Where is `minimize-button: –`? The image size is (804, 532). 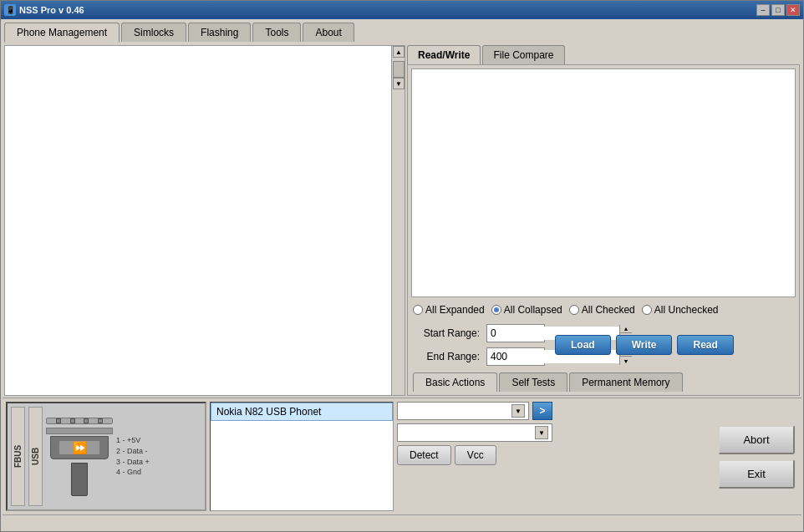
minimize-button: – is located at coordinates (763, 10).